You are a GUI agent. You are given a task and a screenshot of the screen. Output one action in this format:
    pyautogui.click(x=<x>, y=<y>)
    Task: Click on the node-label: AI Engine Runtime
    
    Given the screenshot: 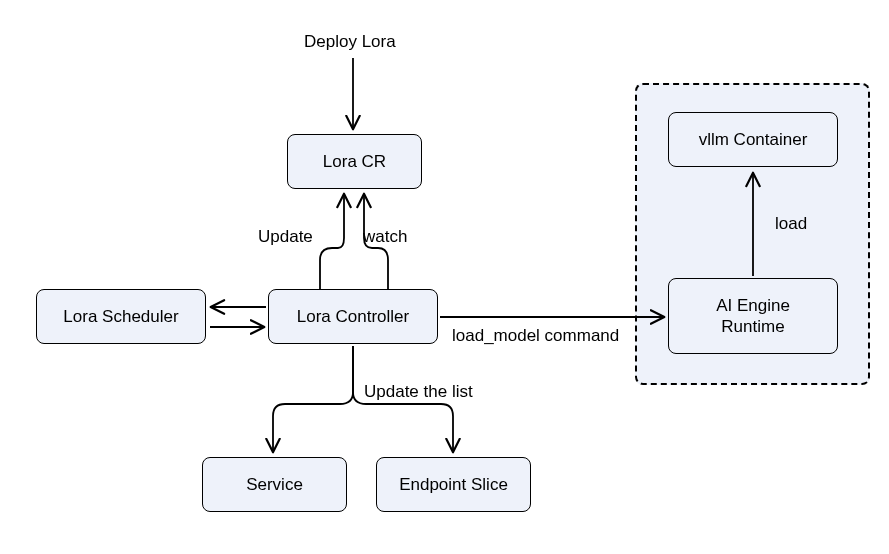 What is the action you would take?
    pyautogui.click(x=753, y=316)
    